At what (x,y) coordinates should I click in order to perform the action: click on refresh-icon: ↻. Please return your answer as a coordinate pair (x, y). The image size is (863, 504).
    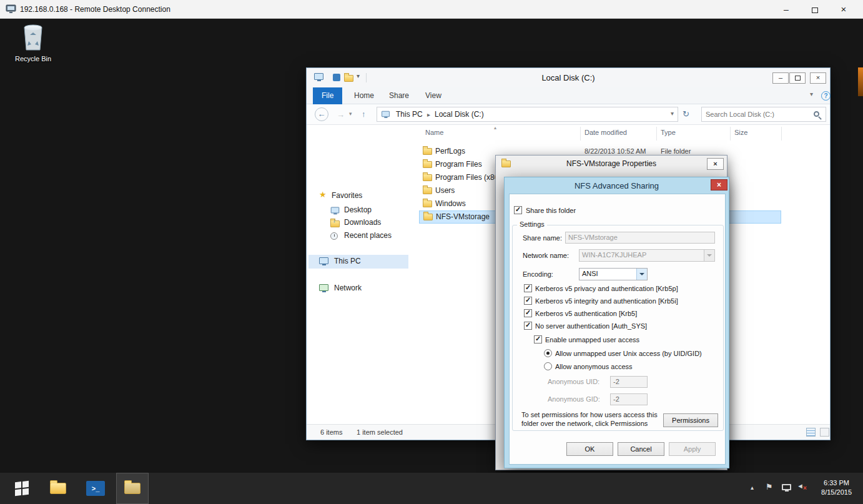
    Looking at the image, I should click on (686, 114).